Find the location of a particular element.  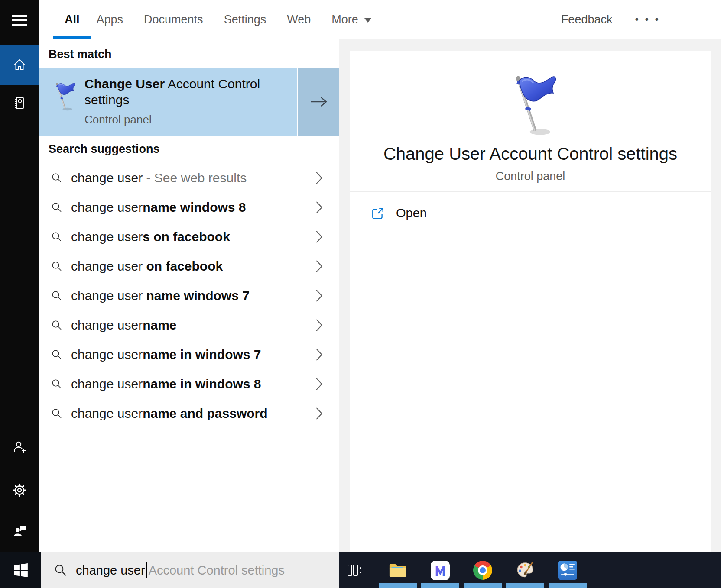

best-match-main: Change User Account Control settings Con… is located at coordinates (168, 102).